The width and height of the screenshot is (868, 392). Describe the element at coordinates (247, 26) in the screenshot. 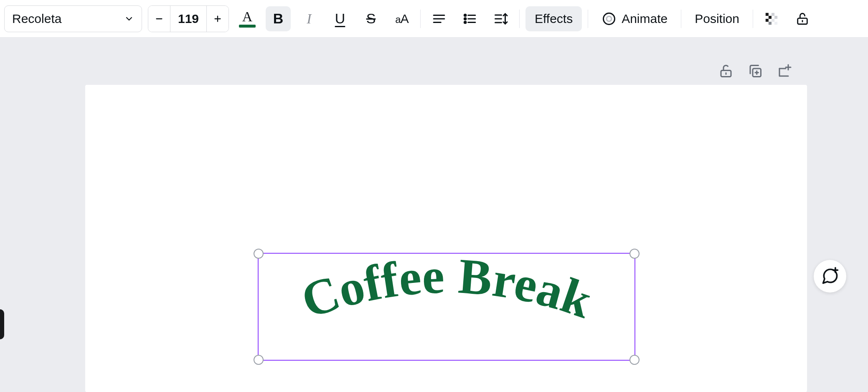

I see `text-color-swatch` at that location.